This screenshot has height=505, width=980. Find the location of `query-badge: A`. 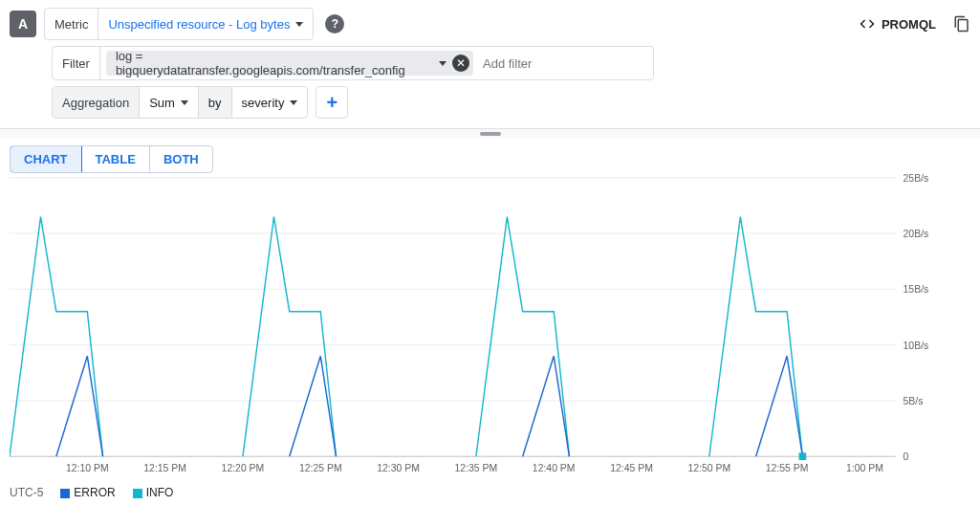

query-badge: A is located at coordinates (23, 24).